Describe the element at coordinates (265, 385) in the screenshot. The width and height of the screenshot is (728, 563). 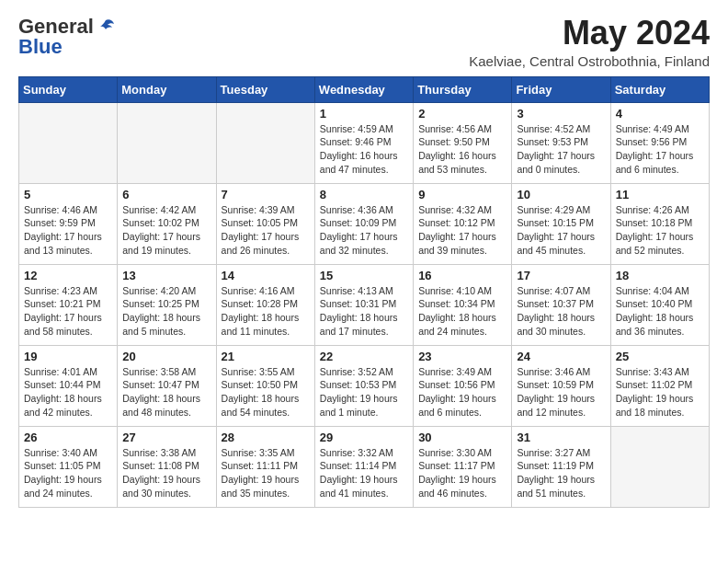
I see `calendar-cell: 21Sunrise: 3:55 AMSunset: 10:50 PMDaylig…` at that location.